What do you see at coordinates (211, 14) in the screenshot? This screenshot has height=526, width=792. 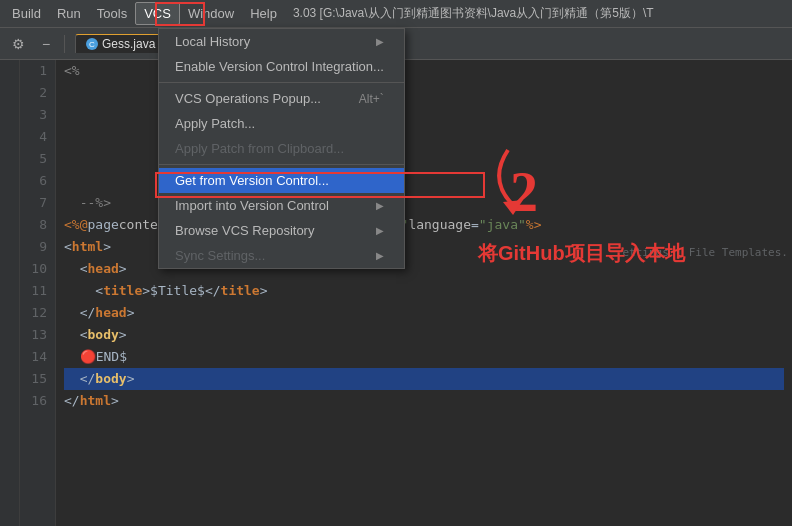 I see `menu-window: Window` at bounding box center [211, 14].